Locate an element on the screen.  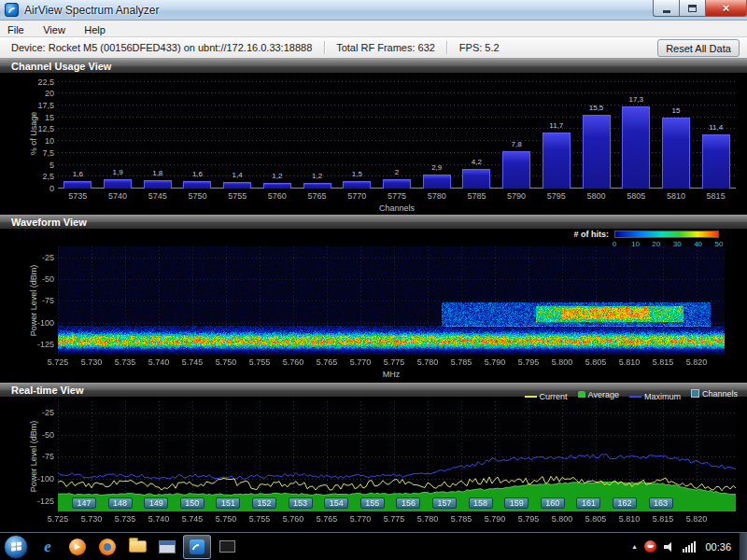
legend-label: Current is located at coordinates (554, 397).